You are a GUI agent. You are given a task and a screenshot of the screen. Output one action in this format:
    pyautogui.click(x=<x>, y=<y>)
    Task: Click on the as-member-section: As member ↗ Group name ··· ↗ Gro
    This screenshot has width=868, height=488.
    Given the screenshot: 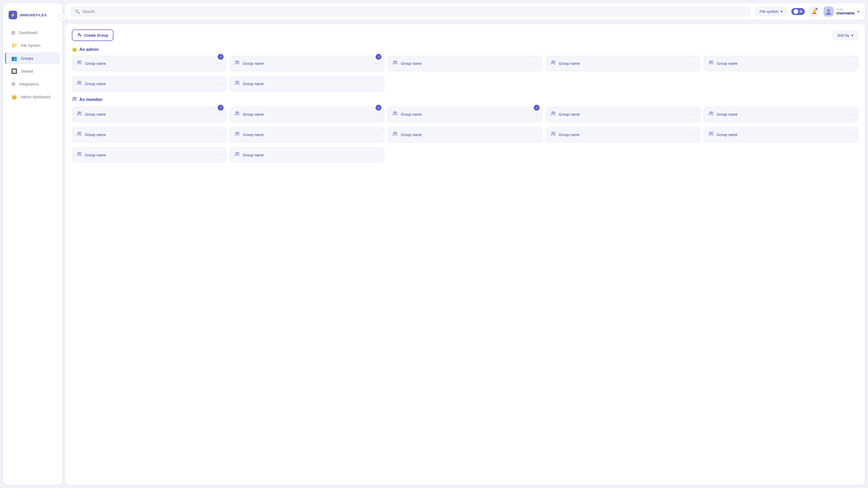 What is the action you would take?
    pyautogui.click(x=465, y=130)
    